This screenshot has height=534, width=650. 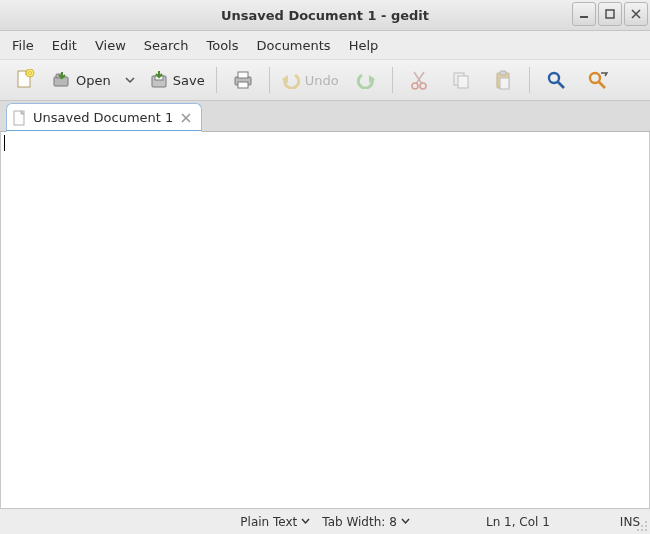 I want to click on find-icon, so click(x=556, y=80).